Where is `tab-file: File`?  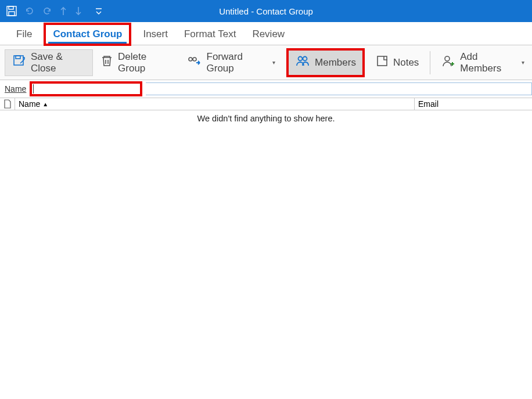 tab-file: File is located at coordinates (24, 34).